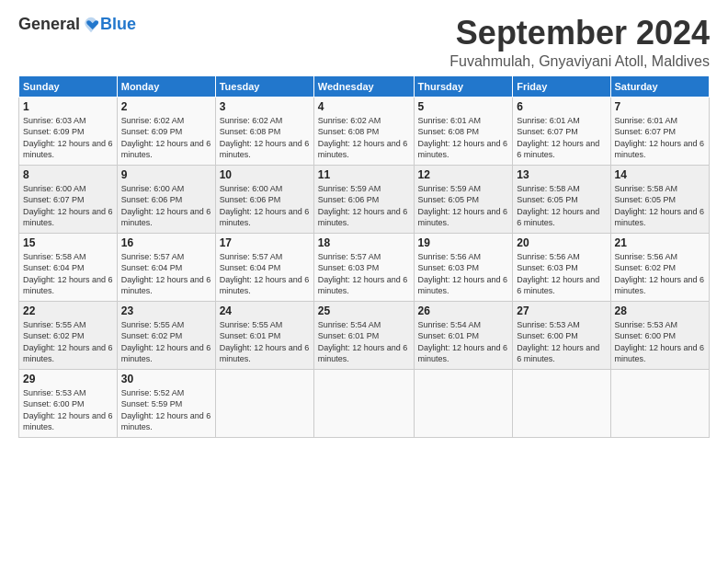 This screenshot has width=728, height=563. What do you see at coordinates (463, 243) in the screenshot?
I see `day-number: 19` at bounding box center [463, 243].